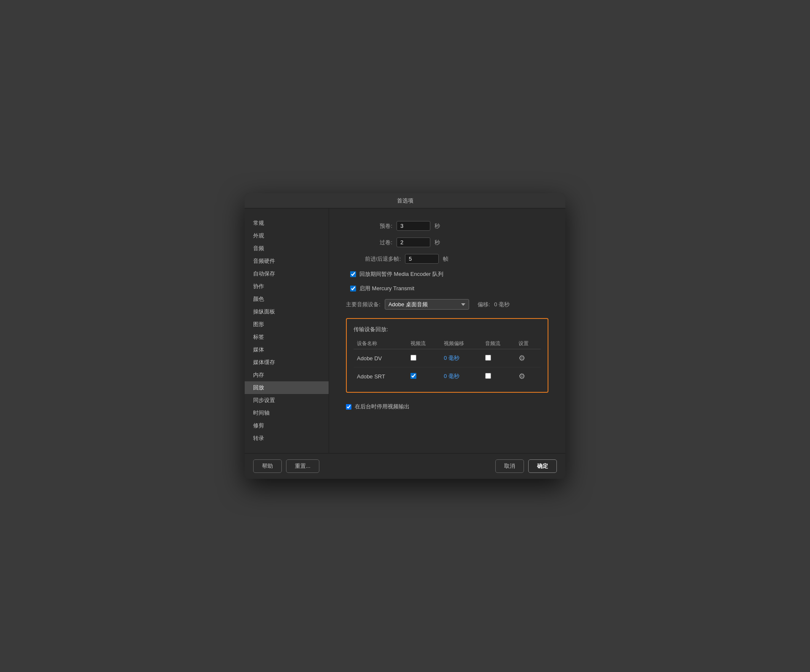  What do you see at coordinates (447, 331) in the screenshot?
I see `main-content: 预卷: 秒 过卷: 秒 前进/后退多帧: 帧 回放期间暂停 Media Enco…` at bounding box center [447, 331].